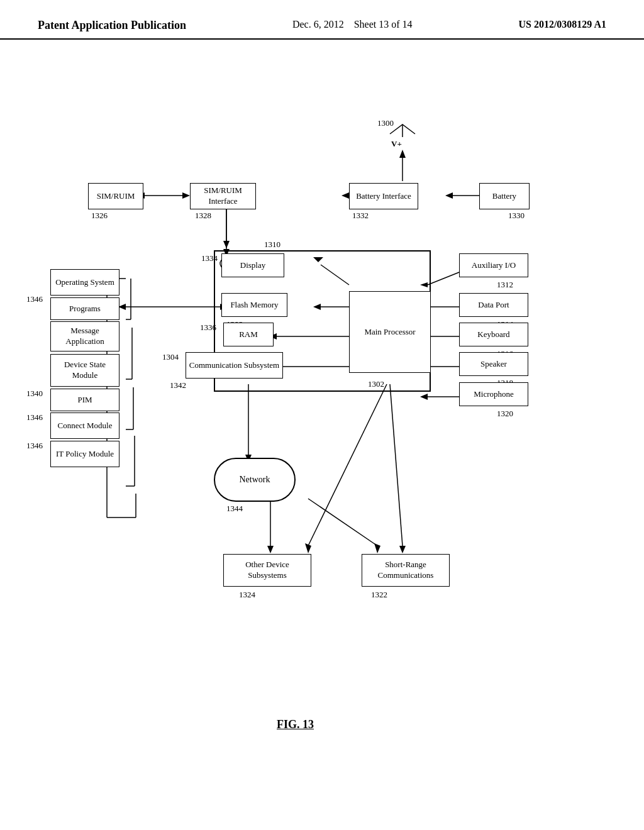 The width and height of the screenshot is (644, 830). Describe the element at coordinates (178, 385) in the screenshot. I see `label-1342: 1342` at that location.